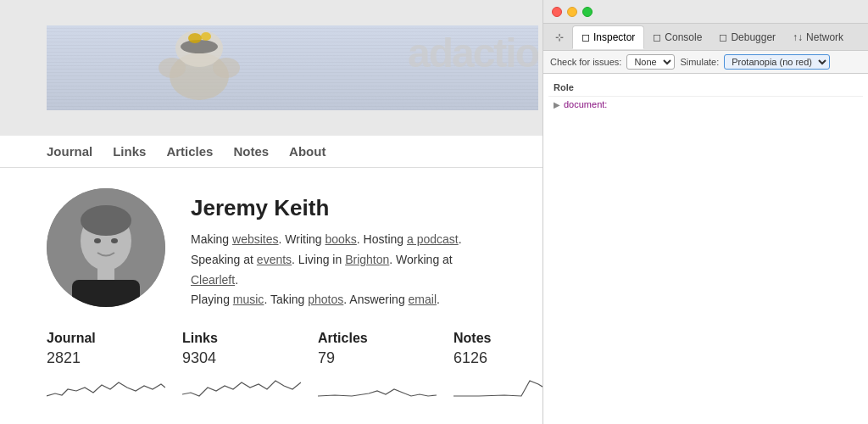 The image size is (868, 424). I want to click on console-label: Console, so click(683, 37).